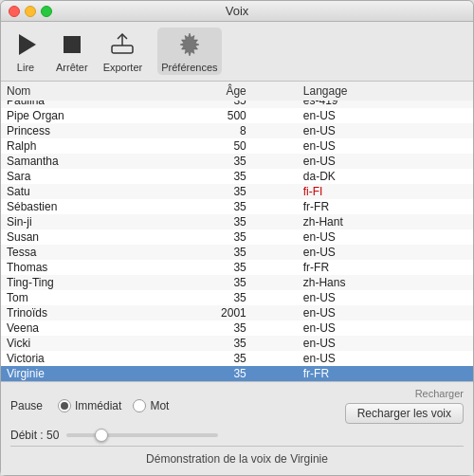 This screenshot has height=476, width=474. Describe the element at coordinates (30, 11) in the screenshot. I see `minimize-button` at that location.